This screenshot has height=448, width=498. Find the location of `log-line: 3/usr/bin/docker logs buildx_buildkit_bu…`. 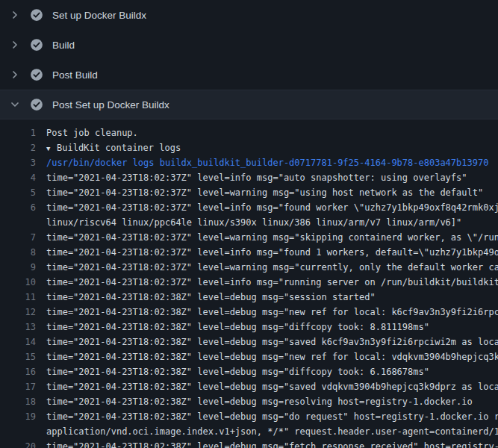

log-line: 3/usr/bin/docker logs buildx_buildkit_bu… is located at coordinates (249, 163).